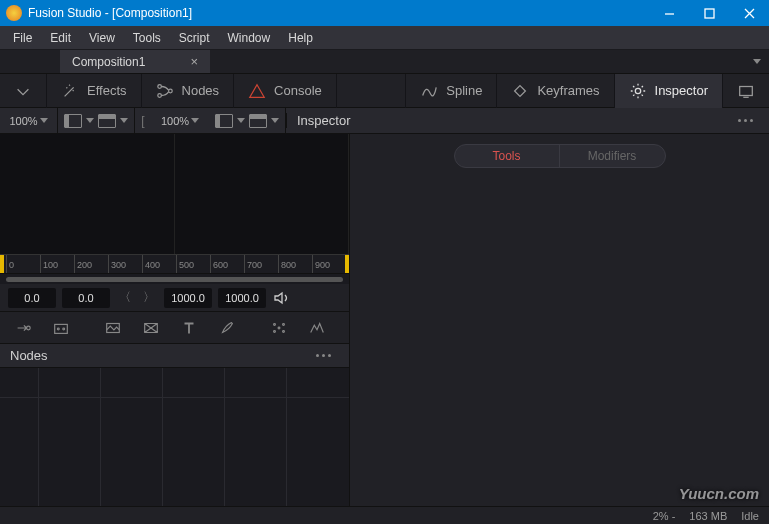 The image size is (769, 524). Describe the element at coordinates (317, 328) in the screenshot. I see `tool-colorcorrect` at that location.